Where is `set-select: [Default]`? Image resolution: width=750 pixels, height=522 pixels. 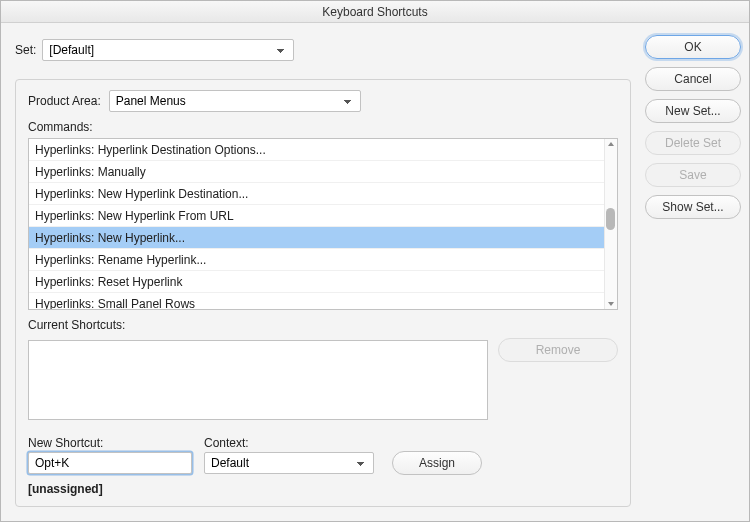
set-select: [Default] is located at coordinates (168, 50).